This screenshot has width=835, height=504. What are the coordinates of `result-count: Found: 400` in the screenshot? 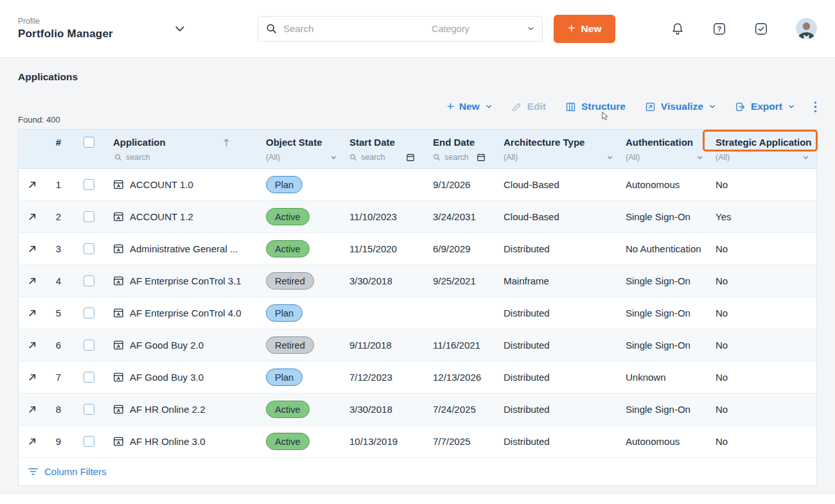 It's located at (418, 119).